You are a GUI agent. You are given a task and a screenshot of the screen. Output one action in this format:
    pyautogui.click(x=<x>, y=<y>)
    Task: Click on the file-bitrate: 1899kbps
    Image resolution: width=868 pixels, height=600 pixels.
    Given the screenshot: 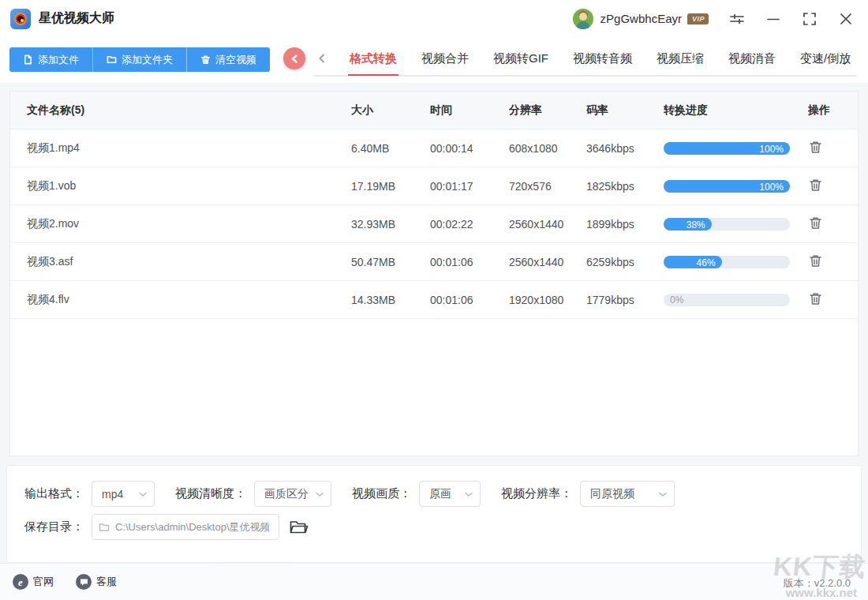 What is the action you would take?
    pyautogui.click(x=625, y=224)
    